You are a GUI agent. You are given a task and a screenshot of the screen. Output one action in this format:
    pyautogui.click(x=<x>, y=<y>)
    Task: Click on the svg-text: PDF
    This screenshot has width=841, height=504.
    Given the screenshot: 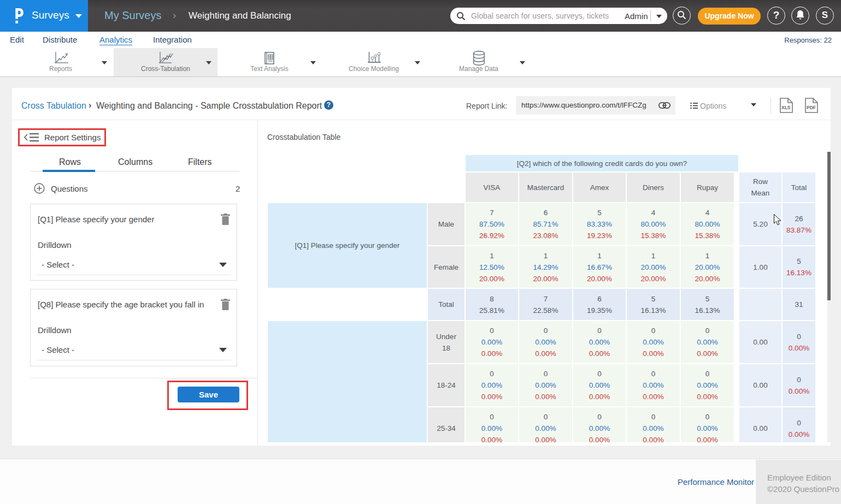 What is the action you would take?
    pyautogui.click(x=811, y=108)
    